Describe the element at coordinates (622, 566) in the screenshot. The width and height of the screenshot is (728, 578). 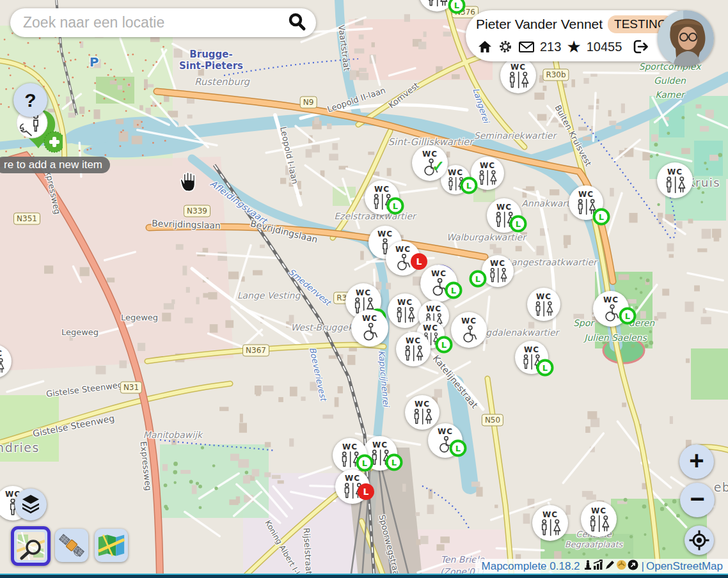
I see `community-icon` at that location.